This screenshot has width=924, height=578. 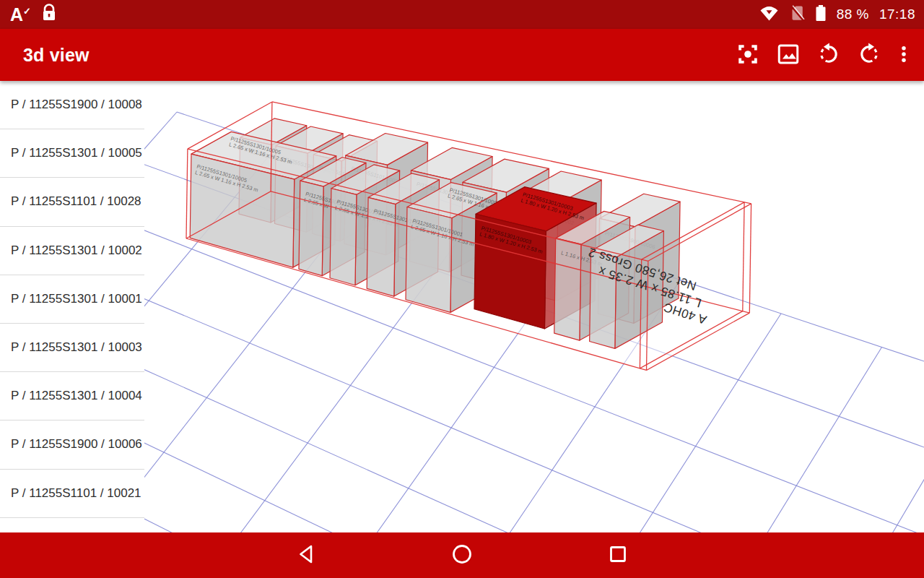 What do you see at coordinates (77, 105) in the screenshot?
I see `package-id-label: P / 11255S1900 / 10008` at bounding box center [77, 105].